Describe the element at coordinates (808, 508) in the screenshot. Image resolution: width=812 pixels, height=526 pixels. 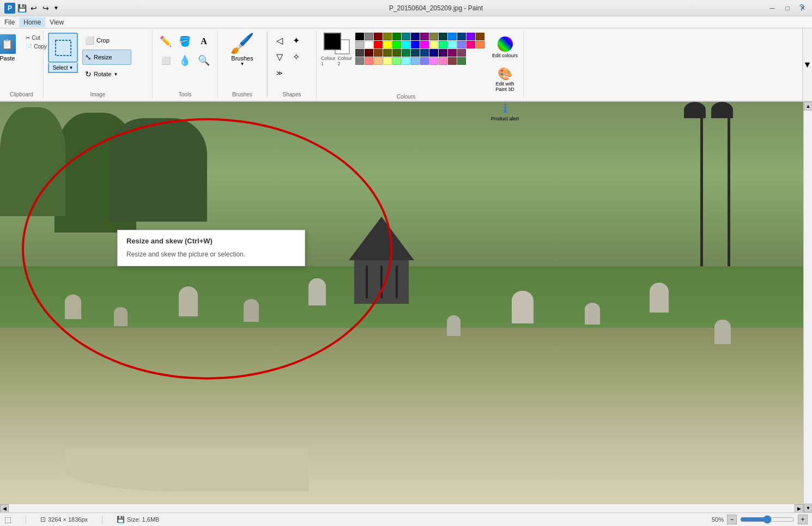
I see `scroll-down-btn: ▼` at that location.